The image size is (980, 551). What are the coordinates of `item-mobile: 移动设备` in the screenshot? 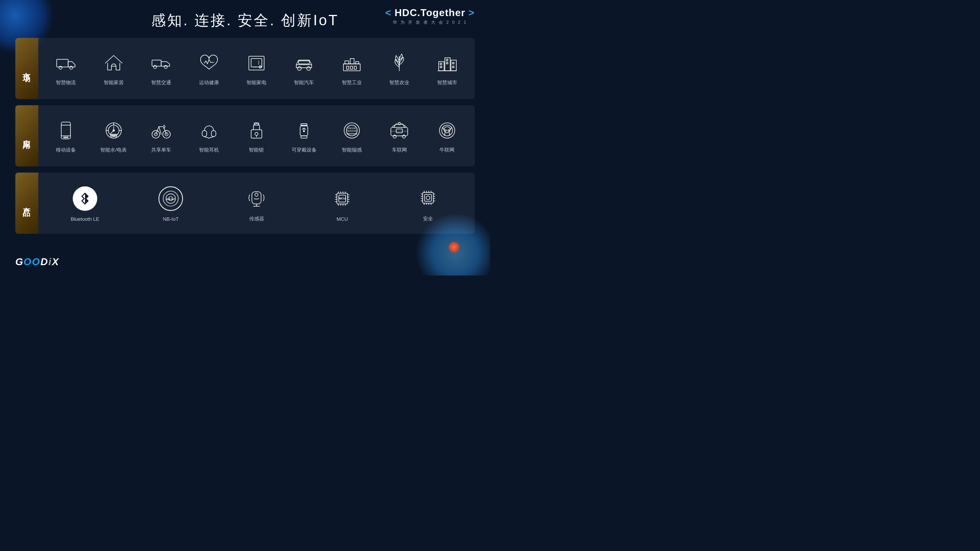 It's located at (66, 136).